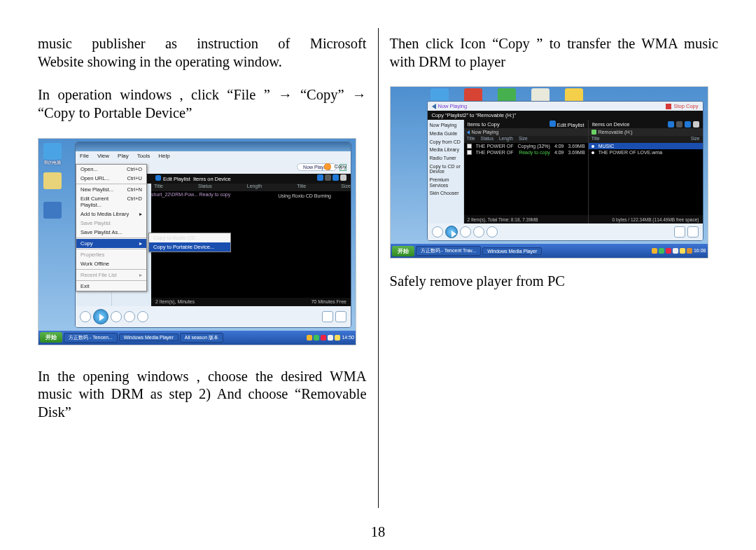  What do you see at coordinates (202, 395) in the screenshot?
I see `para-left-3: In the opening windows , choose the desi…` at bounding box center [202, 395].